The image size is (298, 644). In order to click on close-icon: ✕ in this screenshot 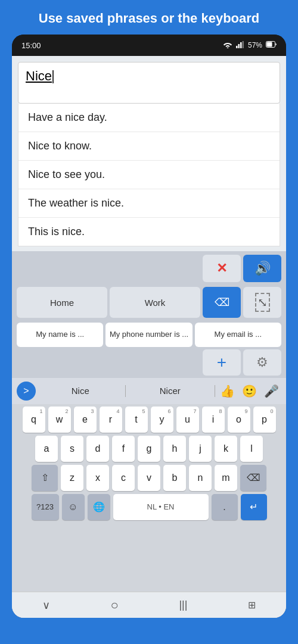, I will do `click(222, 268)`.